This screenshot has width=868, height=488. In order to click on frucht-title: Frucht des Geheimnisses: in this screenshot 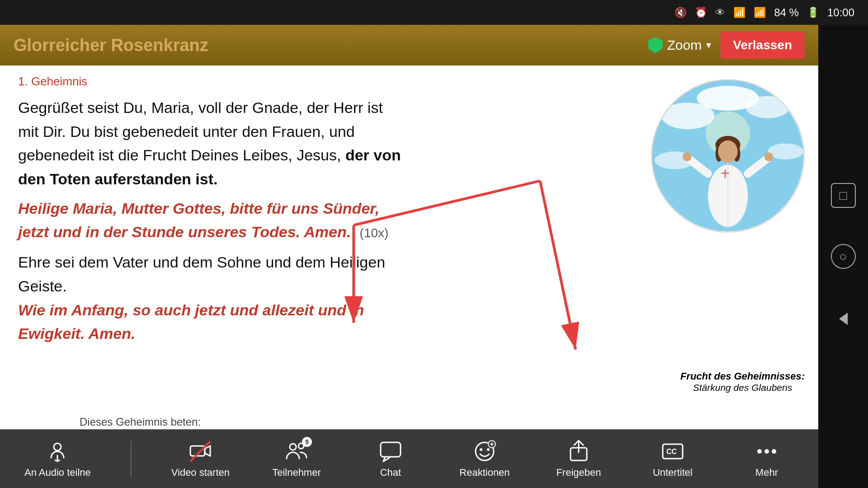, I will do `click(742, 376)`.